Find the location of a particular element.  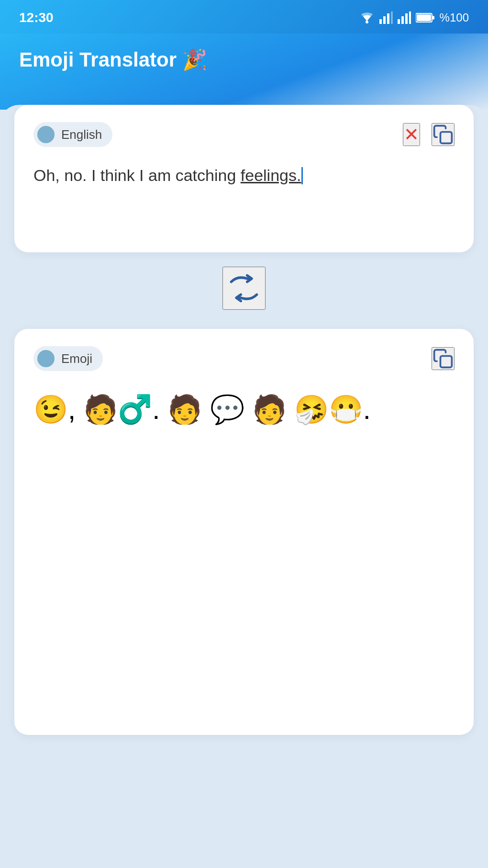

app-title-text: Emoji Translator is located at coordinates (98, 60).